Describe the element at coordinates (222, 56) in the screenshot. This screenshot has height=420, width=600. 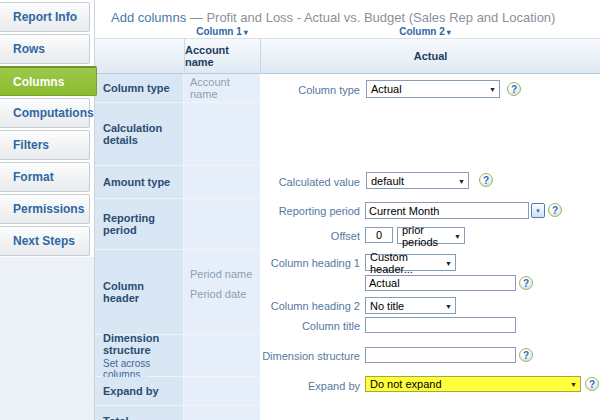
I see `column1-header-text: Account name` at that location.